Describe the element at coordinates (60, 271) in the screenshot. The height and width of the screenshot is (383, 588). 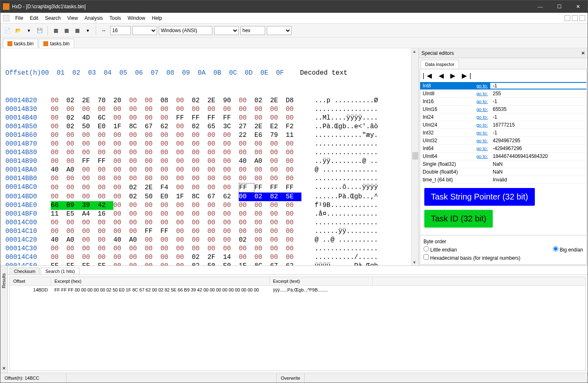
I see `tab-search: Search (1 hits)` at that location.